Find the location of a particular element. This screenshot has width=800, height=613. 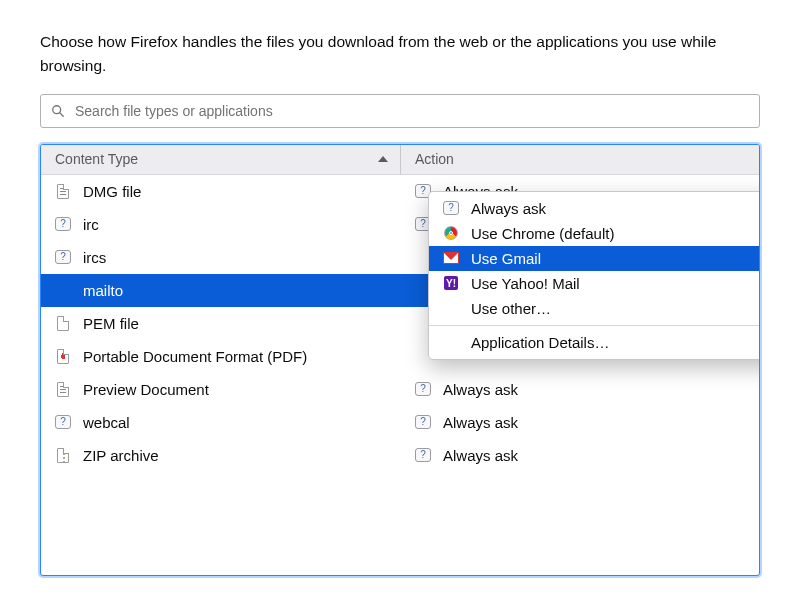

sort-ascending-icon is located at coordinates (383, 159).